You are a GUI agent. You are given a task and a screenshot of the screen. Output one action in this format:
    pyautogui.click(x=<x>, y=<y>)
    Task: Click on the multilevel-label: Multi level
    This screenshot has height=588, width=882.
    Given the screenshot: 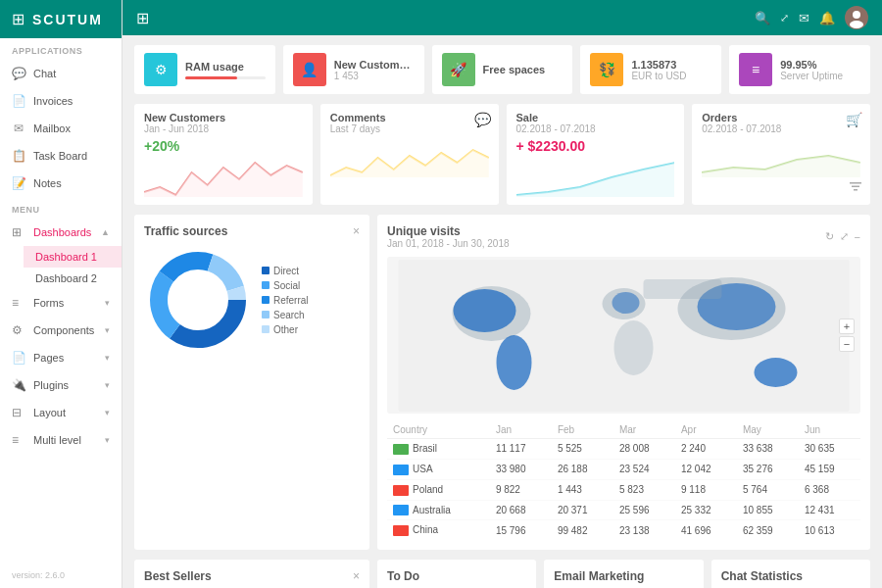 What is the action you would take?
    pyautogui.click(x=69, y=440)
    